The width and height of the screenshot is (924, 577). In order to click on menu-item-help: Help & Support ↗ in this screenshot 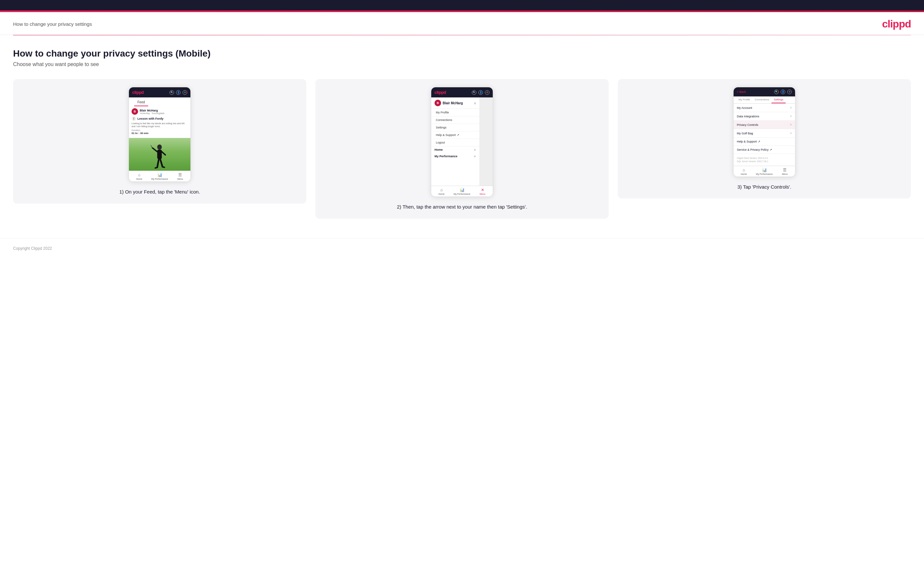, I will do `click(455, 135)`.